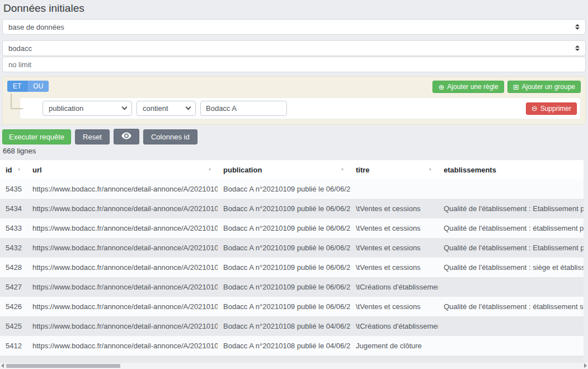  I want to click on limit-input: no limit, so click(294, 64).